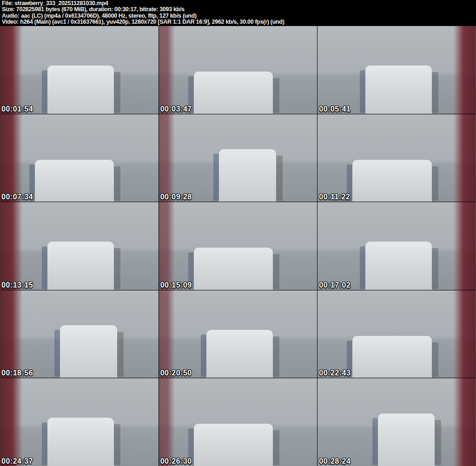 The height and width of the screenshot is (466, 476). I want to click on video-frame-thumbnail: 00:22:43, so click(397, 335).